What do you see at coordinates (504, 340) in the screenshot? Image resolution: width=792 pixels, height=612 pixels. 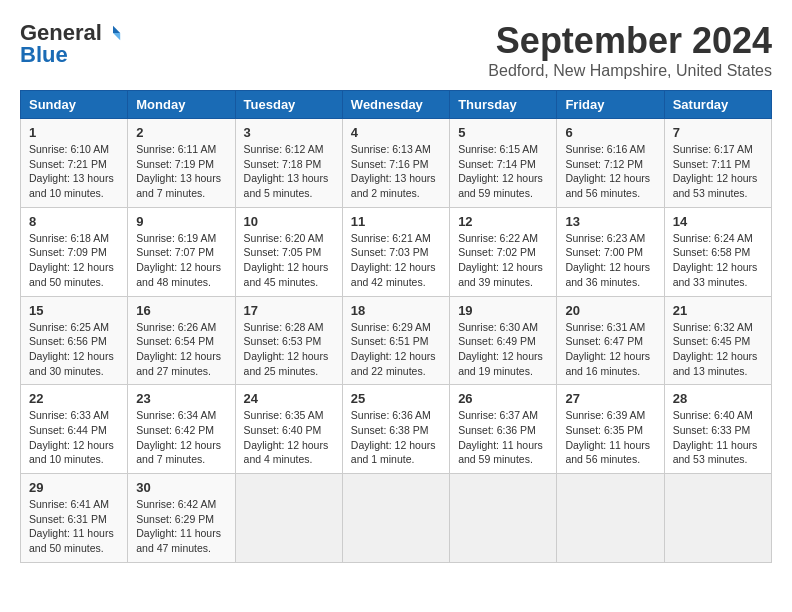 I see `calendar-cell: 19Sunrise: 6:30 AMSunset: 6:49 PMDayligh…` at bounding box center [504, 340].